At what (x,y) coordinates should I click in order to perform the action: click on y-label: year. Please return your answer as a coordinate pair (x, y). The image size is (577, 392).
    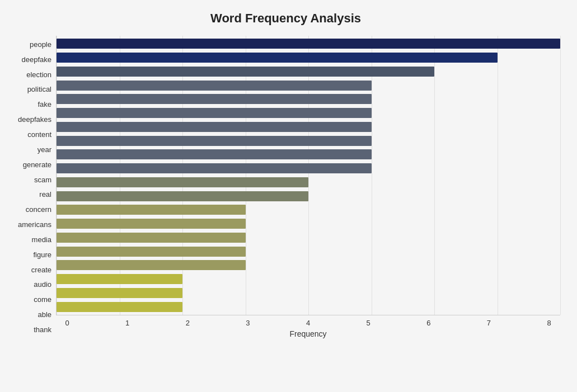
    Looking at the image, I should click on (45, 149).